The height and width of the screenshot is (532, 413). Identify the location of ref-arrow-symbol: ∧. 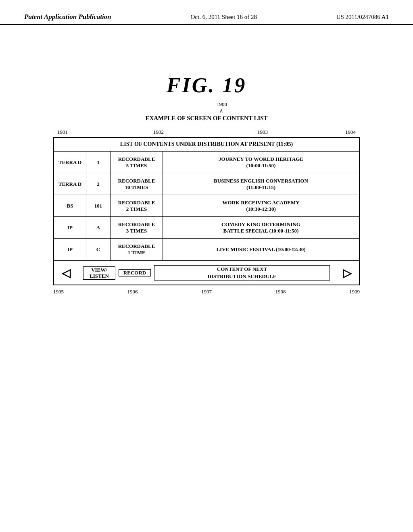
(221, 111).